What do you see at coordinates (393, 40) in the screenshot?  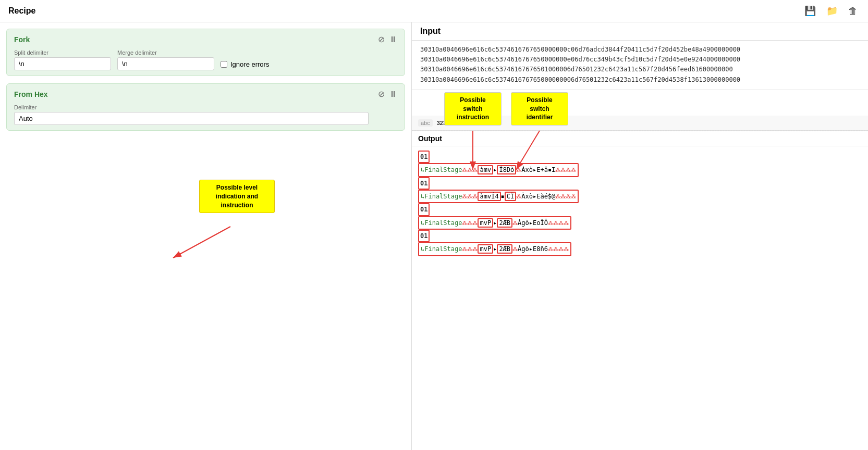 I see `fork-pause-button: ⏸` at bounding box center [393, 40].